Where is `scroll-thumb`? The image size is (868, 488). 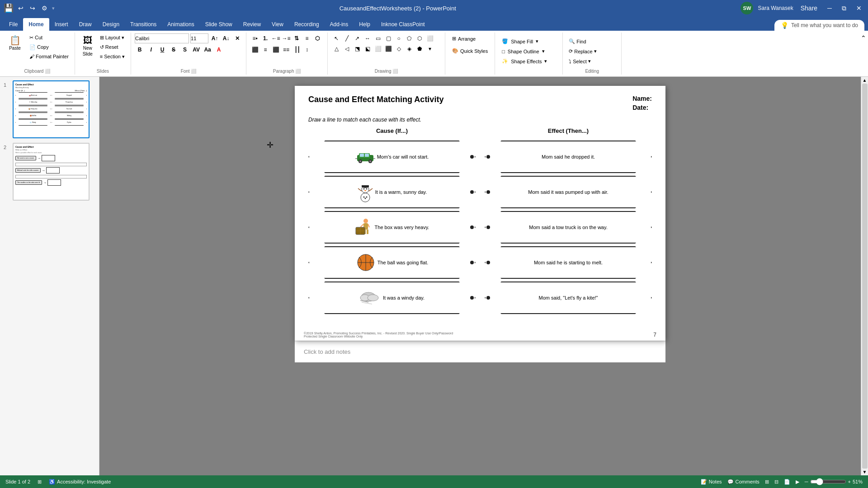
scroll-thumb is located at coordinates (865, 276).